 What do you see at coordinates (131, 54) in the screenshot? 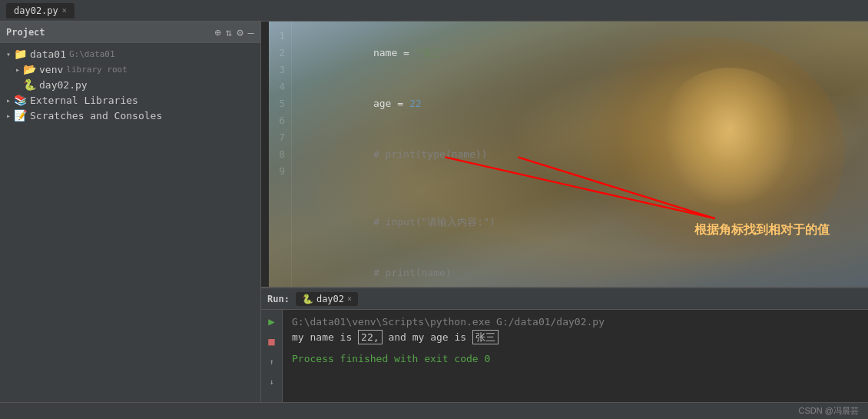
I see `tree-item-data01: ▾ 📁 data01 G:\data01` at bounding box center [131, 54].